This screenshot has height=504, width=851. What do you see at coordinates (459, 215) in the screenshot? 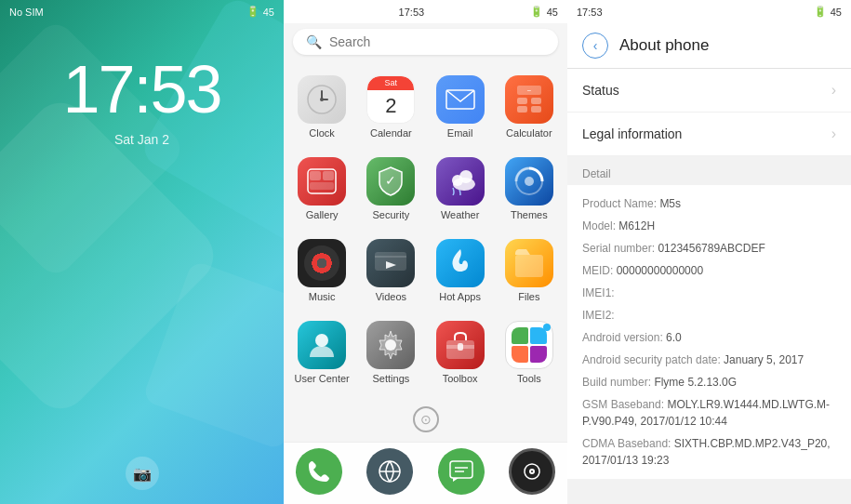
I see `weather-label: Weather` at bounding box center [459, 215].